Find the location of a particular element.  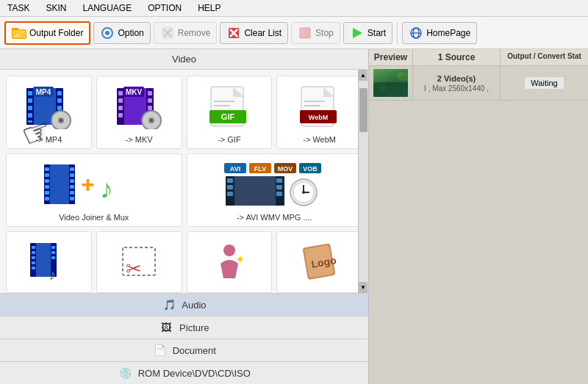

avi-label: -> AVI WMV MPG .... is located at coordinates (275, 217).